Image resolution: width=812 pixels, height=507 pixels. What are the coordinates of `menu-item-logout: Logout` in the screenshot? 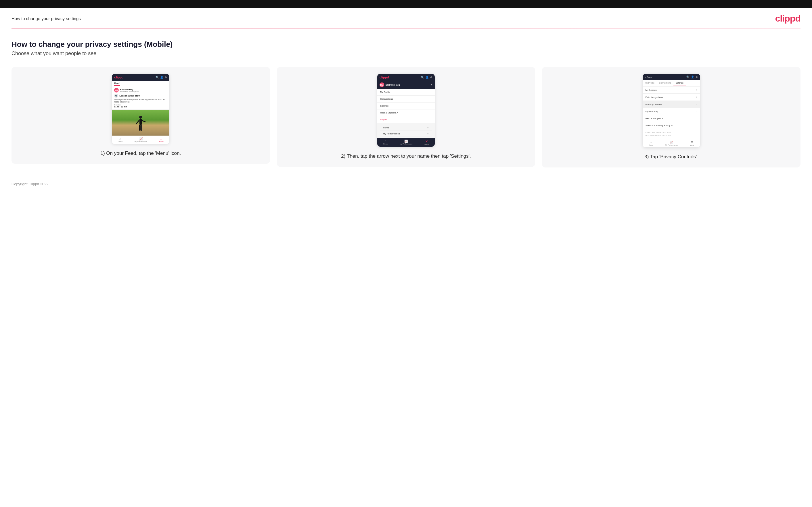 It's located at (406, 120).